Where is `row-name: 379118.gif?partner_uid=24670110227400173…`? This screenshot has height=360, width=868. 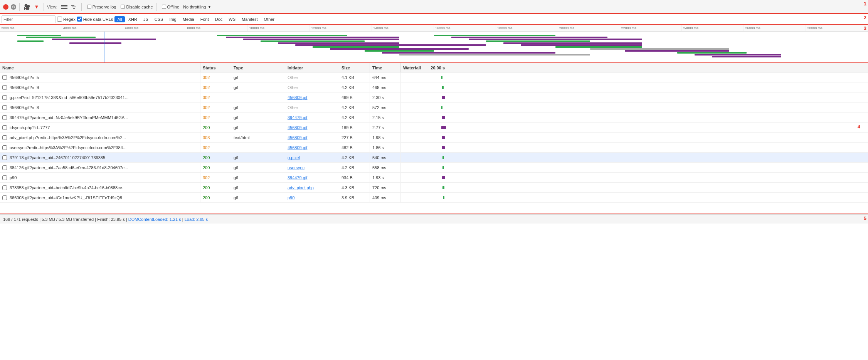
row-name: 379118.gif?partner_uid=24670110227400173… is located at coordinates (57, 158).